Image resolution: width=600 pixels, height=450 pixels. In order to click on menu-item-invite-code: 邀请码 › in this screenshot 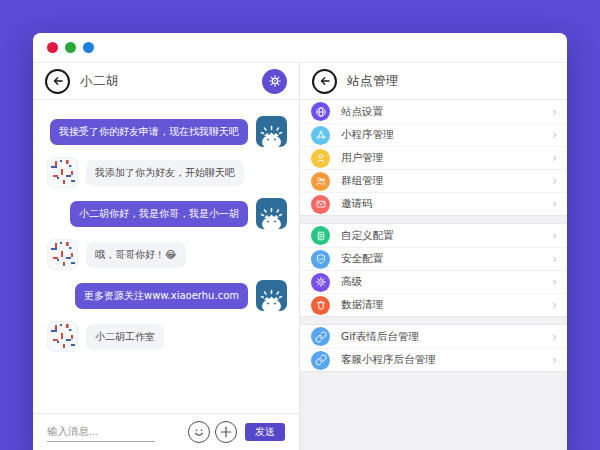, I will do `click(434, 204)`.